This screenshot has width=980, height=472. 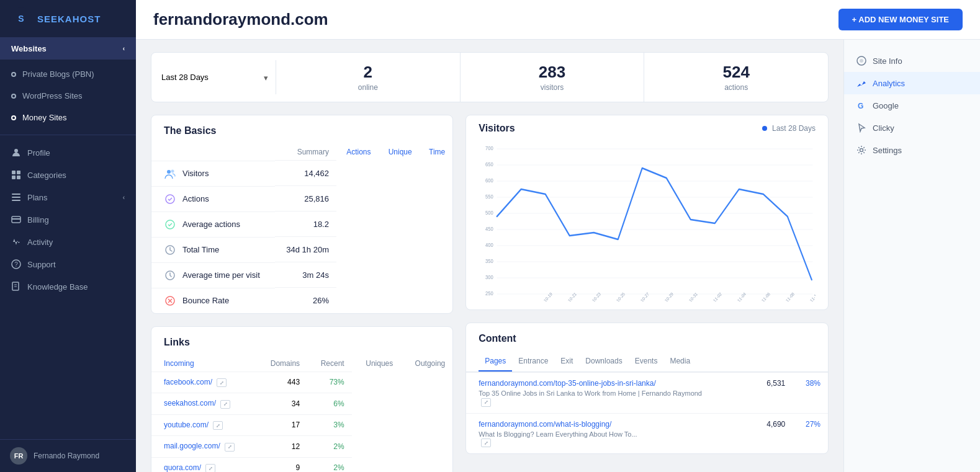 I want to click on chevron-icon: ‹, so click(x=124, y=48).